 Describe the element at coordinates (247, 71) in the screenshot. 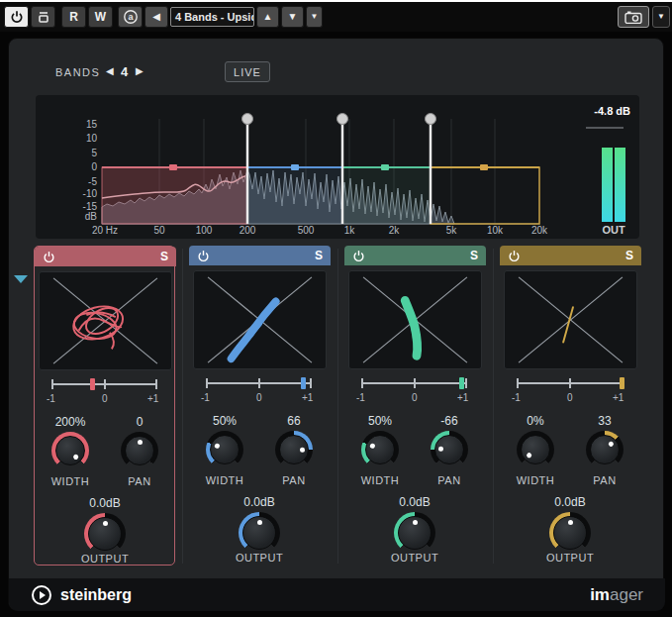

I see `live-button: LIVE` at that location.